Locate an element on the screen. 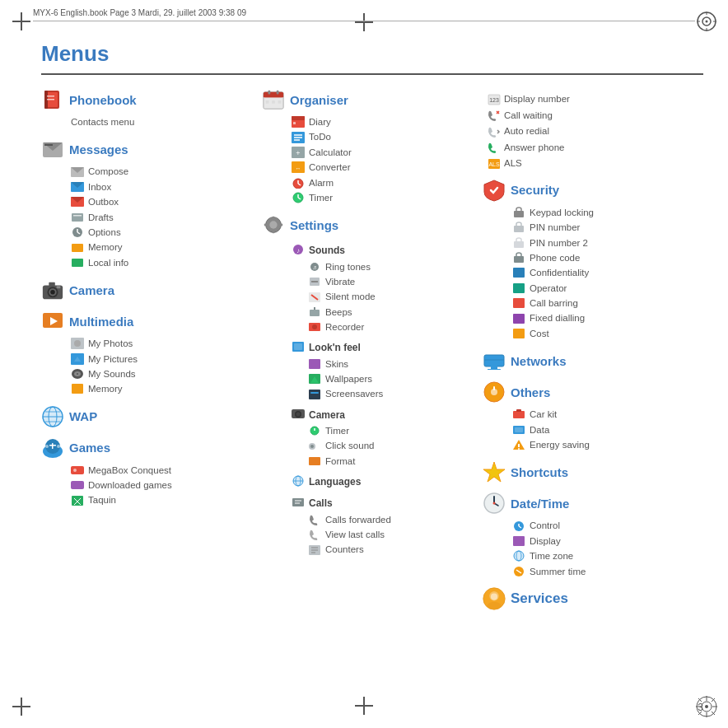  section-organiser: Organiser Diary ToDo + Calculator is located at coordinates (368, 147).